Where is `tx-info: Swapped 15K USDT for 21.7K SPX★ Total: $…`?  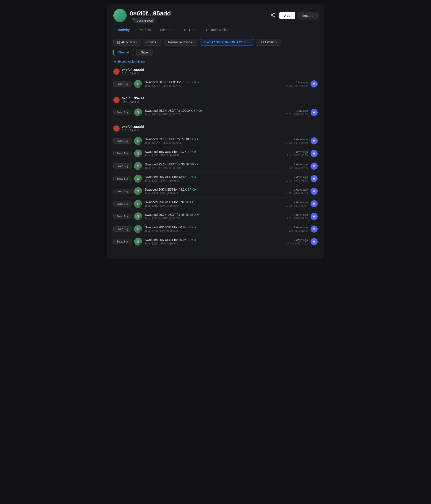 tx-info: Swapped 15K USDT for 21.7K SPX★ Total: $… is located at coordinates (207, 154).